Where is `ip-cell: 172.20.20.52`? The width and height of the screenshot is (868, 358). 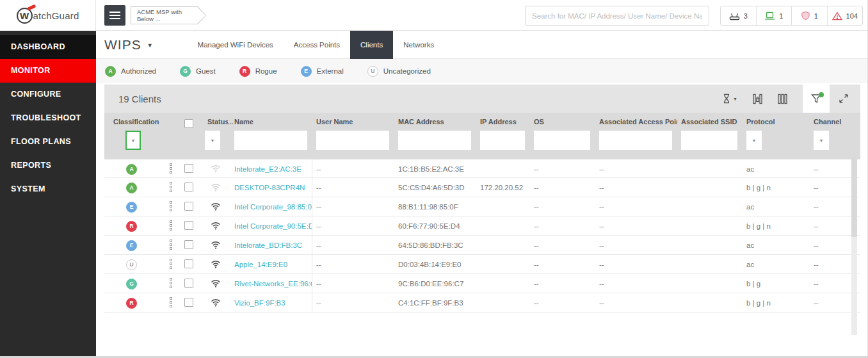
ip-cell: 172.20.20.52 is located at coordinates (503, 188).